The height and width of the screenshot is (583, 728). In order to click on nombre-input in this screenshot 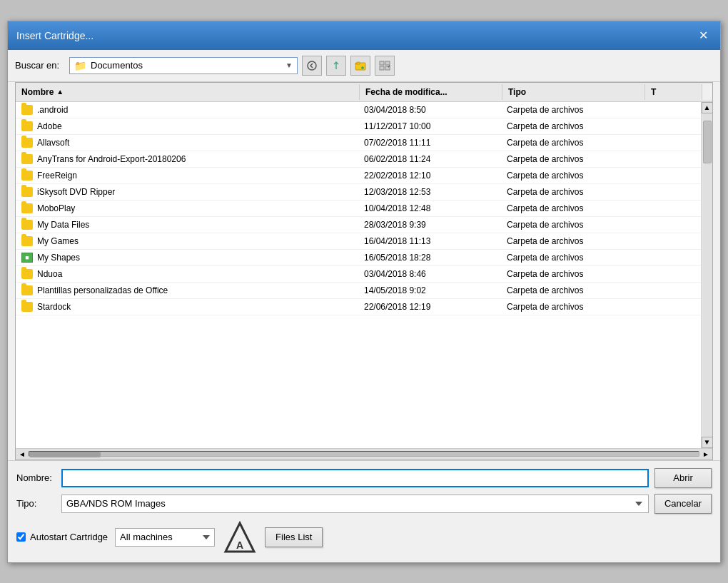, I will do `click(355, 478)`.